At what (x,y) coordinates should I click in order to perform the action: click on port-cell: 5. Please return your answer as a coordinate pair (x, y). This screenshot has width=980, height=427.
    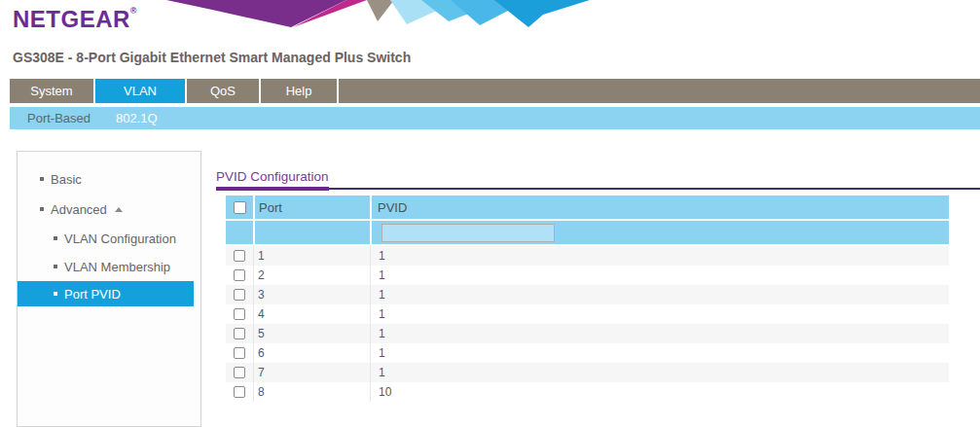
    Looking at the image, I should click on (311, 334).